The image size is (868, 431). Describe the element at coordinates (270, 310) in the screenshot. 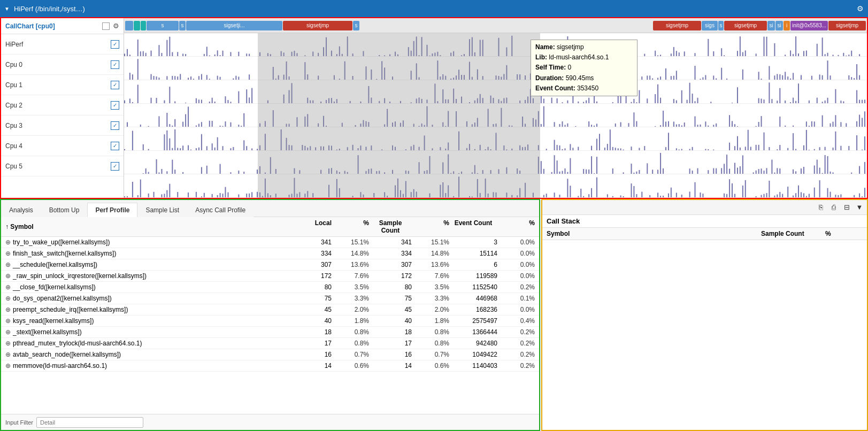

I see `table-row: ⊕preempt_schedule_irq([kernel.kallsyms])…` at that location.